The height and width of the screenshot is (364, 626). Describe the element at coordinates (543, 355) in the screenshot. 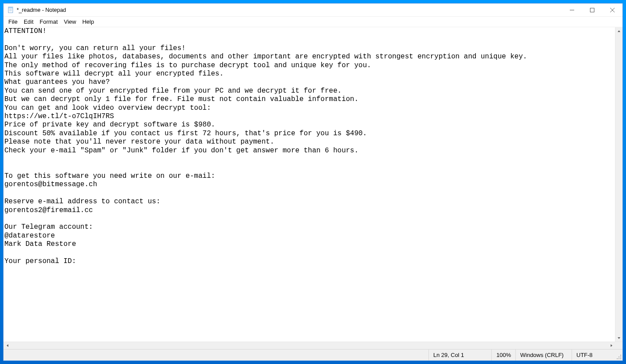

I see `status-line-ending: Windows (CRLF)` at that location.